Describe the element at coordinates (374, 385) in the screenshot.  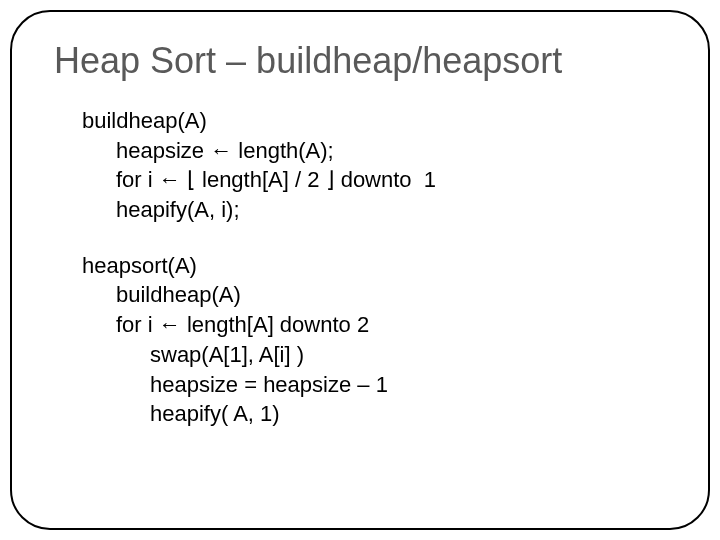
I see `code-line: heapsize = heapsize – 1` at that location.